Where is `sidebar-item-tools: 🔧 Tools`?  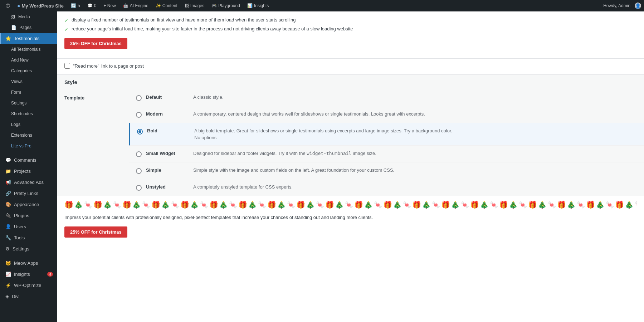 sidebar-item-tools: 🔧 Tools is located at coordinates (29, 238).